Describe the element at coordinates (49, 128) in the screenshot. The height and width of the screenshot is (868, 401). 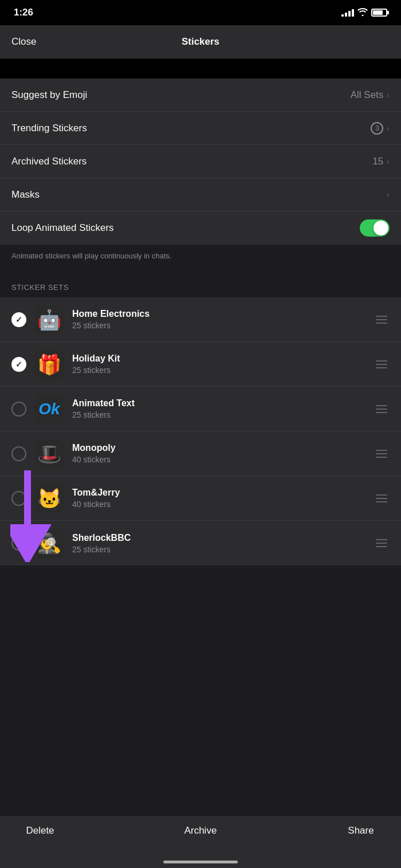
I see `trending-stickers-label: Trending Stickers` at that location.